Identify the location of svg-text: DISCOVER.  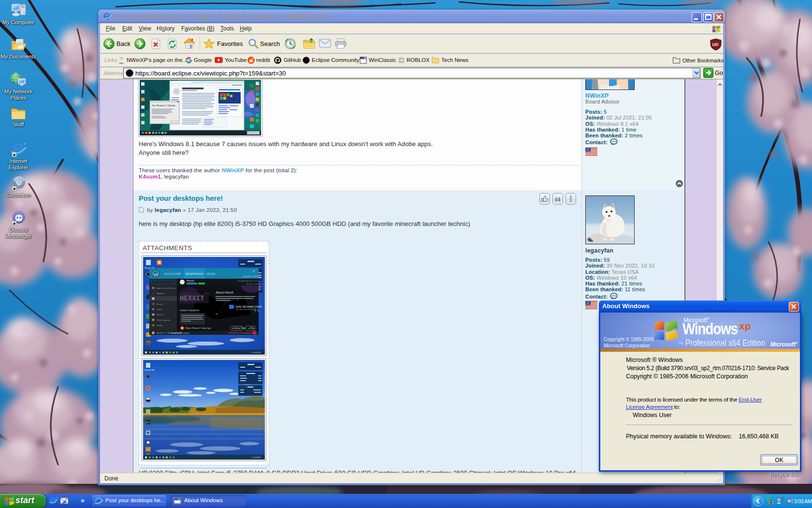
(173, 274).